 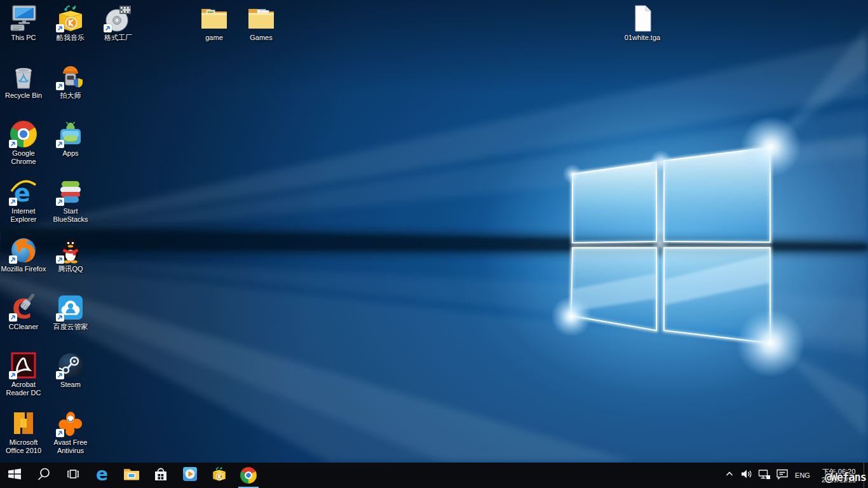 What do you see at coordinates (71, 38) in the screenshot?
I see `desktop-icon-label: 酷我音乐` at bounding box center [71, 38].